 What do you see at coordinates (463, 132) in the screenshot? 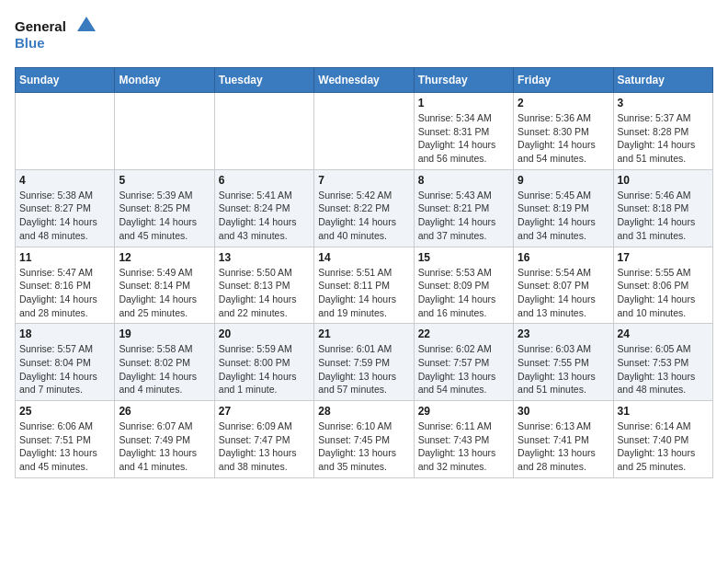
I see `calendar-cell: 1Sunrise: 5:34 AM Sunset: 8:31 PM Daylig…` at bounding box center [463, 132].